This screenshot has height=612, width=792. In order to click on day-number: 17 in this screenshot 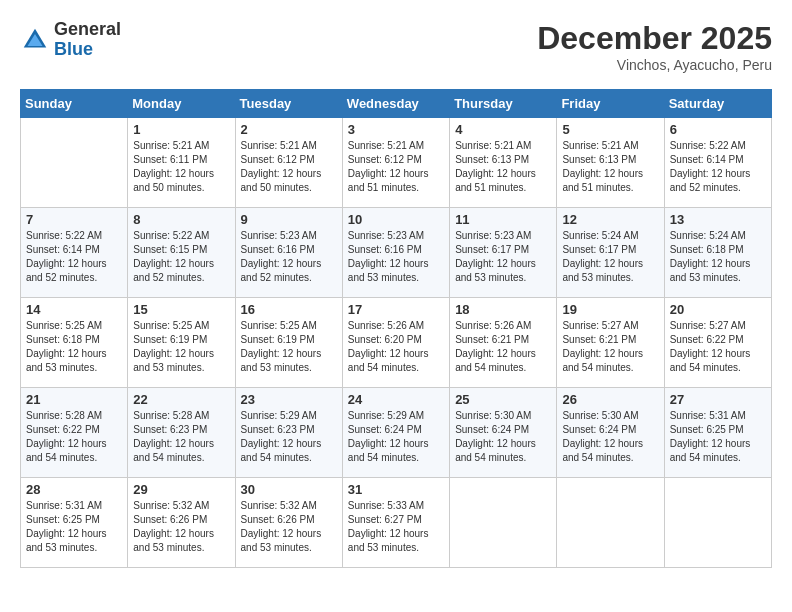, I will do `click(396, 310)`.